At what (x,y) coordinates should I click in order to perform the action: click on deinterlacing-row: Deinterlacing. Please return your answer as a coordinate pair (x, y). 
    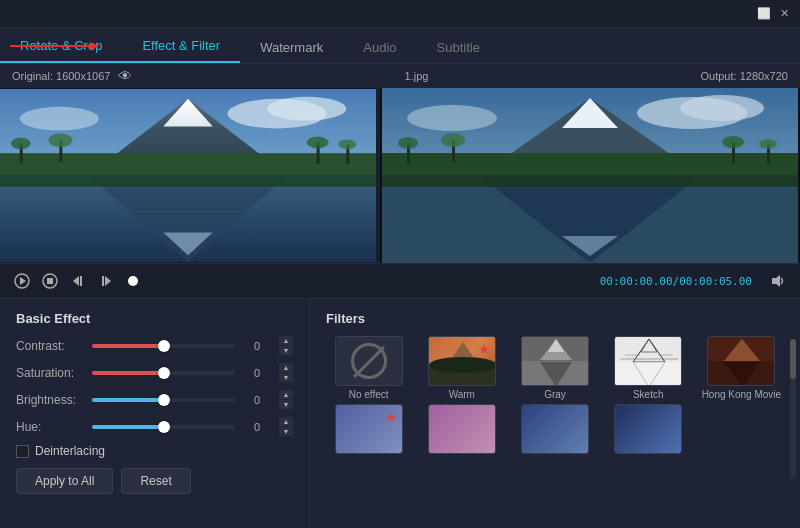
    Looking at the image, I should click on (154, 451).